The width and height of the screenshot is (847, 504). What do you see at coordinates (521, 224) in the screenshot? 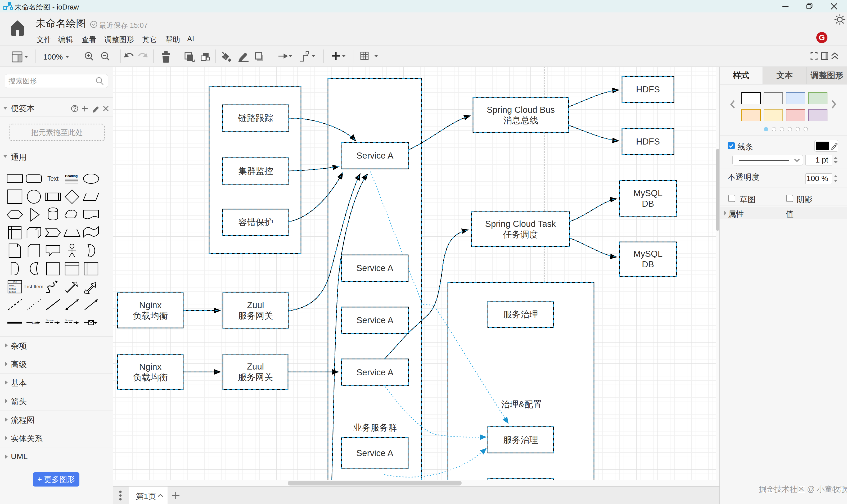
I see `svg-text: Spring Cloud Task` at bounding box center [521, 224].